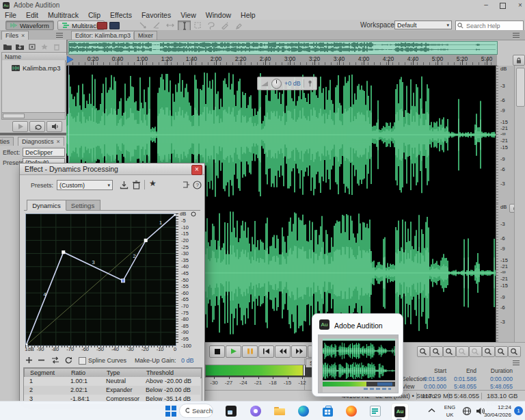 The height and width of the screenshot is (420, 525). What do you see at coordinates (256, 411) in the screenshot?
I see `taskbar-icon-chat-app` at bounding box center [256, 411].